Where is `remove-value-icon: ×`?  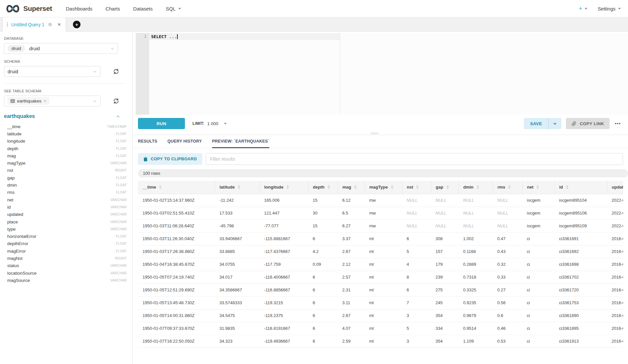 remove-value-icon: × is located at coordinates (45, 101).